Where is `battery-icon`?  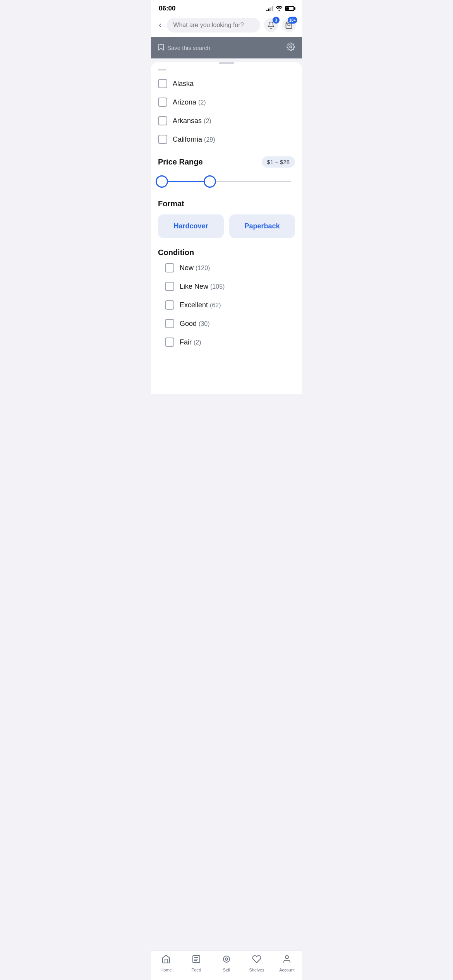 battery-icon is located at coordinates (290, 9).